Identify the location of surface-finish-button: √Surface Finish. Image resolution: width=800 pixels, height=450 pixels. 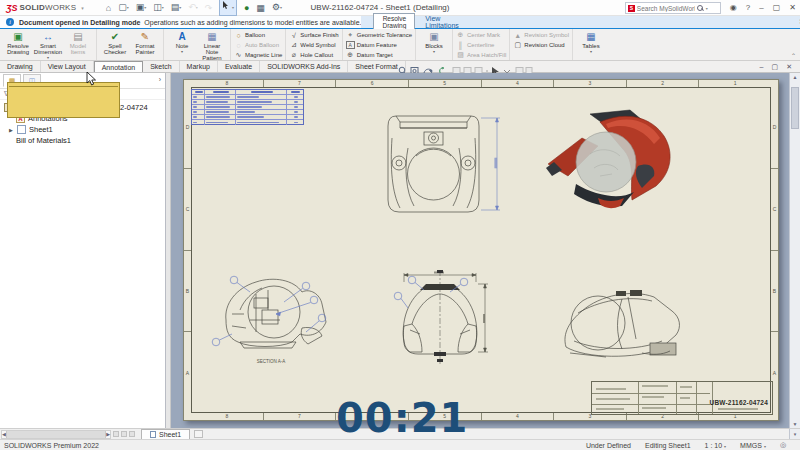
(314, 35).